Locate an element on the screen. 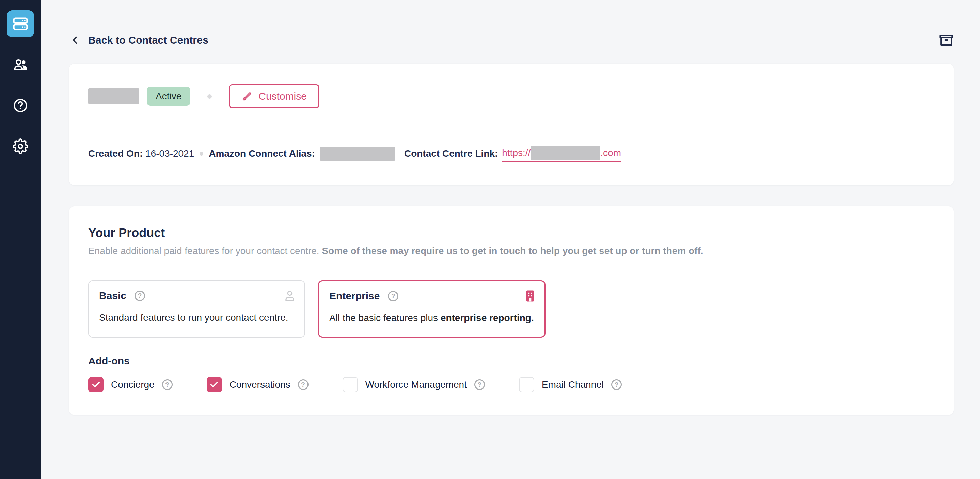 This screenshot has height=479, width=980. addon-email-channel: Email Channel ? is located at coordinates (570, 385).